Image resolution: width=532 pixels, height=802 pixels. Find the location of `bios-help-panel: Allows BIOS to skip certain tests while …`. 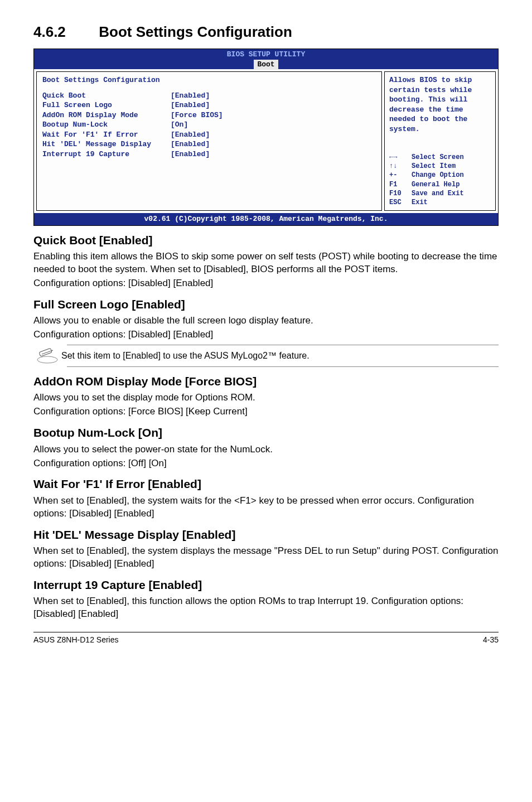

bios-help-panel: Allows BIOS to skip certain tests while … is located at coordinates (440, 141).